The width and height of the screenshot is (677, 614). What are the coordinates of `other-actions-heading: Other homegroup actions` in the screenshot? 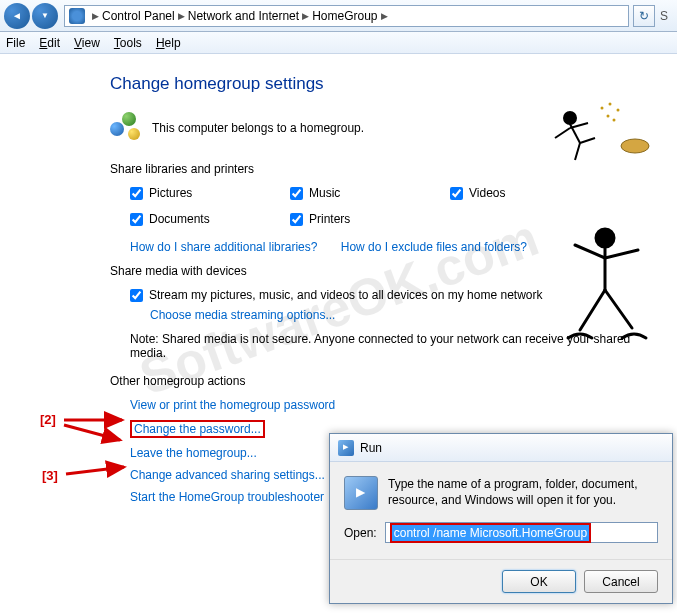 It's located at (384, 381).